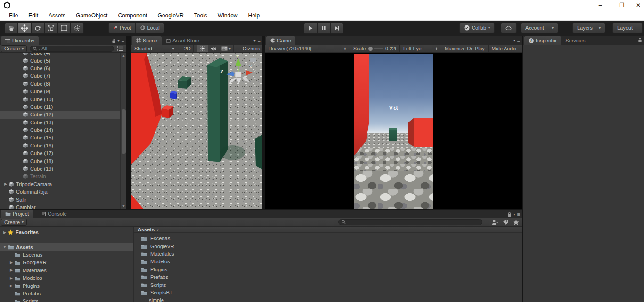 The width and height of the screenshot is (644, 302). Describe the element at coordinates (14, 49) in the screenshot. I see `hierarchy-create-button: Create ▾` at that location.